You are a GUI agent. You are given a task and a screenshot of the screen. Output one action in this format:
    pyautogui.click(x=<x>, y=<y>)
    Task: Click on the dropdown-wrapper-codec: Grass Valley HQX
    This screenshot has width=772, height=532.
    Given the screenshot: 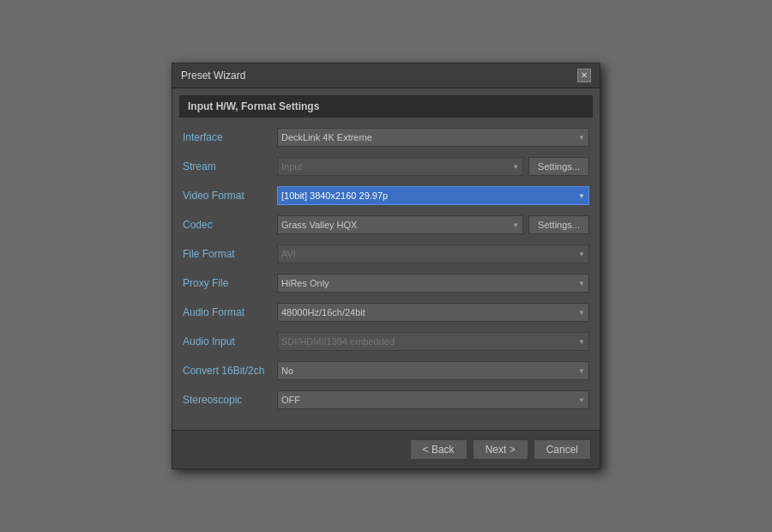 What is the action you would take?
    pyautogui.click(x=400, y=225)
    